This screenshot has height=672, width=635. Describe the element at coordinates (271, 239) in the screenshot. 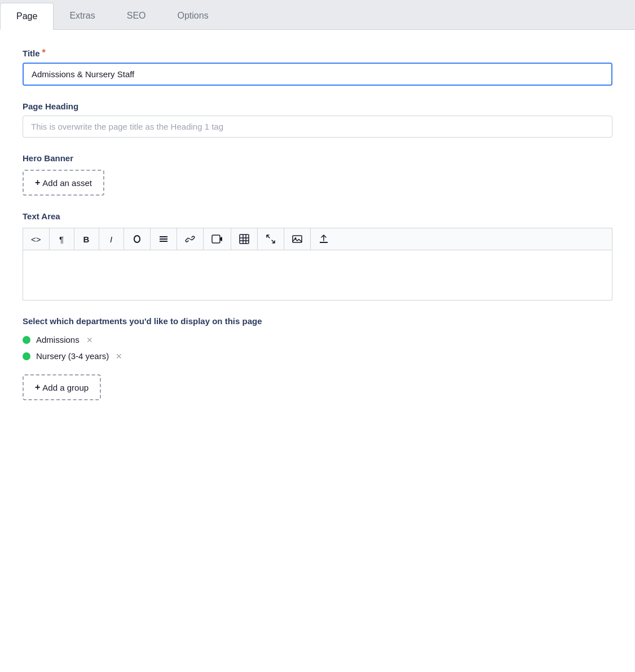

I see `expand-button` at that location.